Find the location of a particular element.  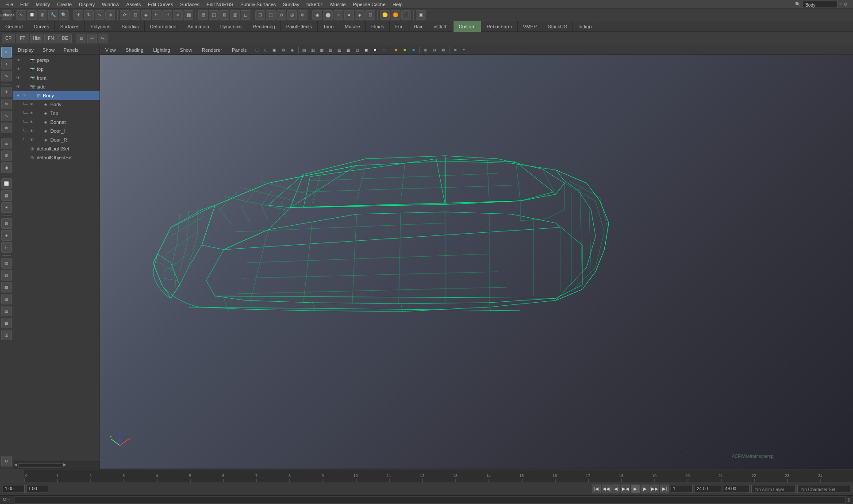

tool-render1: ◉ is located at coordinates (317, 15).